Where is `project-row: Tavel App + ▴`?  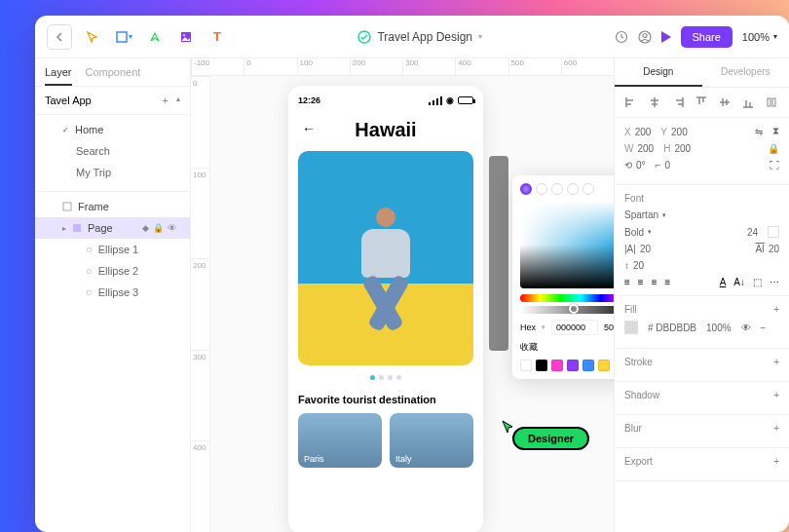 project-row: Tavel App + ▴ is located at coordinates (113, 101).